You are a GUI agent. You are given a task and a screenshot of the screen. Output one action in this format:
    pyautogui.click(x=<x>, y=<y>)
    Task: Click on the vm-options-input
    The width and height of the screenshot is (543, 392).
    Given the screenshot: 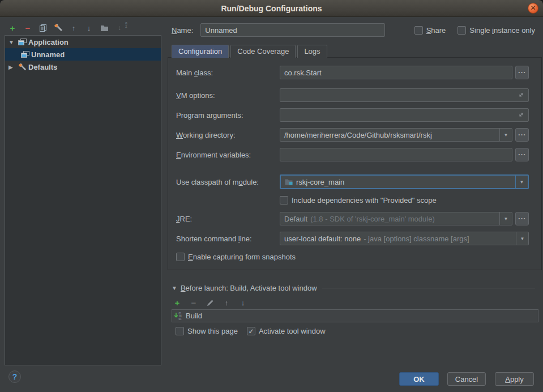 What is the action you would take?
    pyautogui.click(x=404, y=95)
    